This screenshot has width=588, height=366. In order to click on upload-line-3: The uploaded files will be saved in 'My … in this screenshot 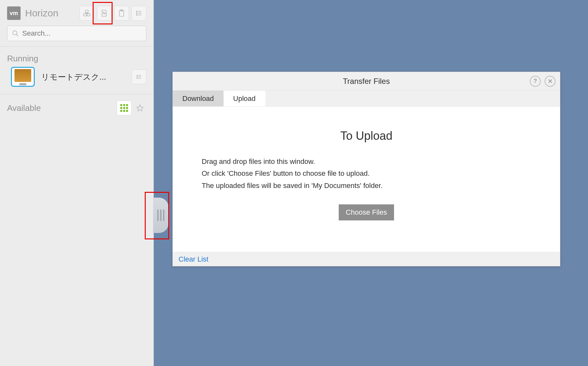, I will do `click(292, 186)`.